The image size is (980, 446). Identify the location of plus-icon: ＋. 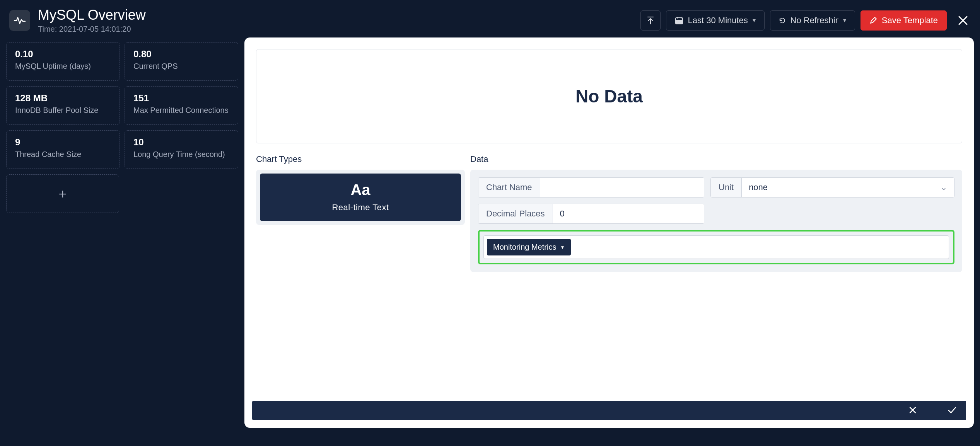
(63, 194).